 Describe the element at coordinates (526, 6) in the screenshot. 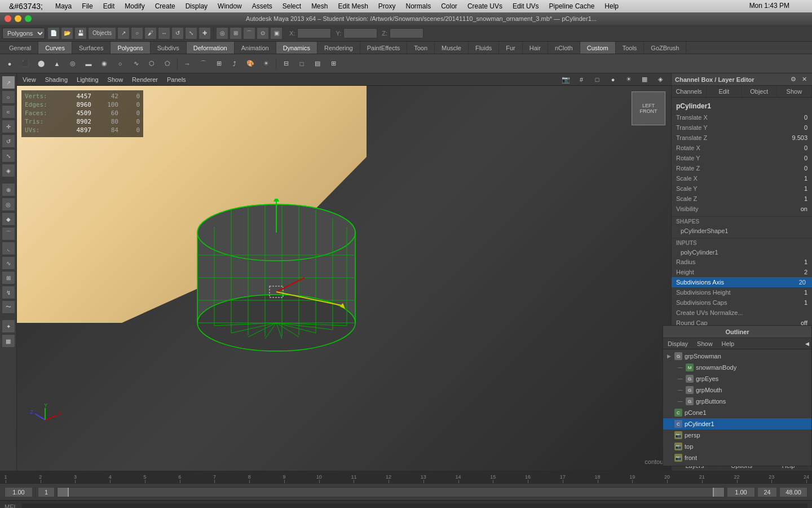

I see `menu-edit-uvs: Edit UVs` at that location.